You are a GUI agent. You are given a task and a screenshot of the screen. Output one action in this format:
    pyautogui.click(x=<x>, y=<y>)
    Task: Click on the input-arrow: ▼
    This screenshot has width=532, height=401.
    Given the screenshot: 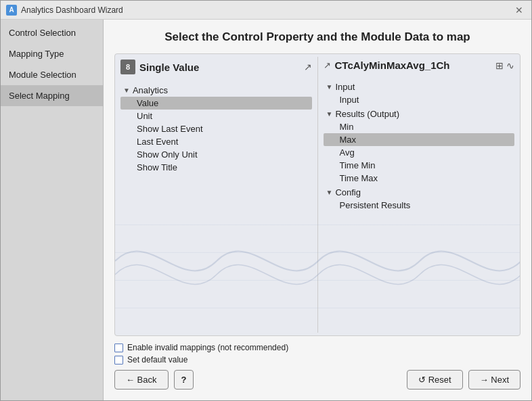 What is the action you would take?
    pyautogui.click(x=330, y=87)
    